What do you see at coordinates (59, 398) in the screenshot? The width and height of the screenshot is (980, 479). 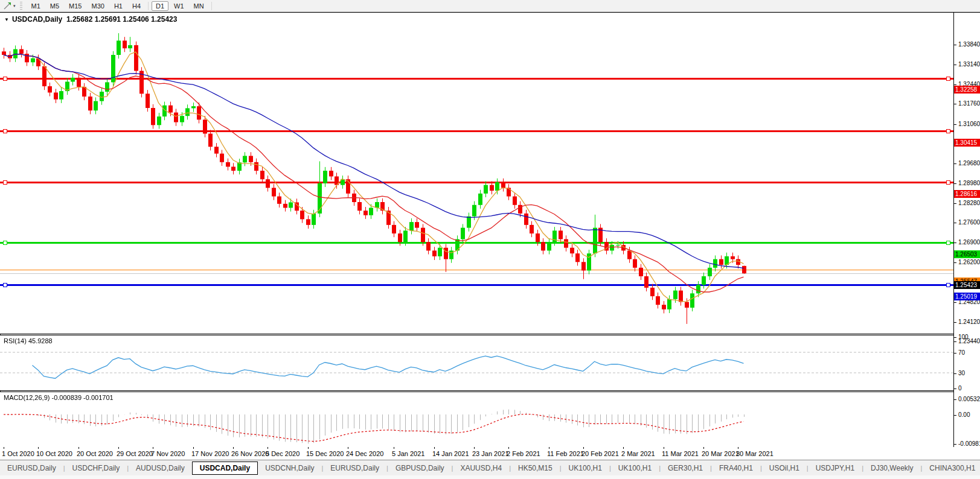 I see `macd-indicator-label: MACD(12,26,9) -0.000839 -0.001701` at bounding box center [59, 398].